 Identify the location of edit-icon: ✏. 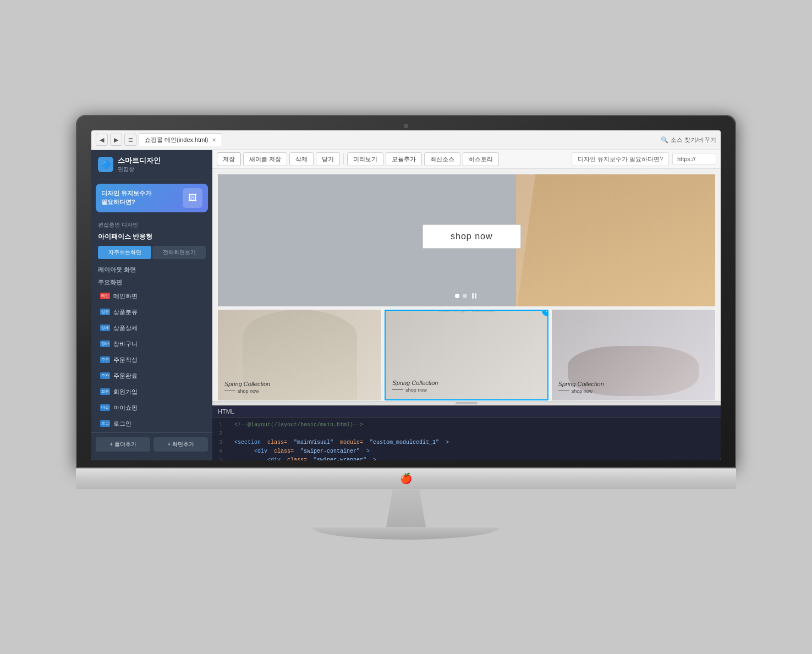
(195, 296).